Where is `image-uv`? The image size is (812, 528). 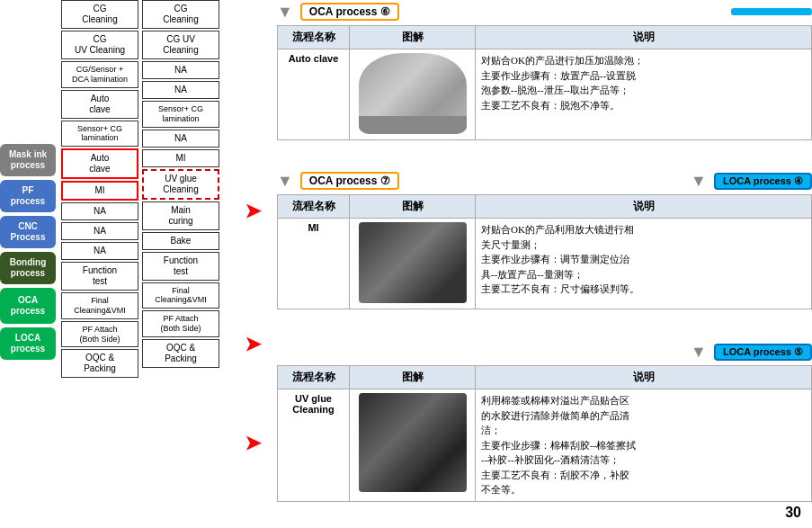
image-uv is located at coordinates (413, 446).